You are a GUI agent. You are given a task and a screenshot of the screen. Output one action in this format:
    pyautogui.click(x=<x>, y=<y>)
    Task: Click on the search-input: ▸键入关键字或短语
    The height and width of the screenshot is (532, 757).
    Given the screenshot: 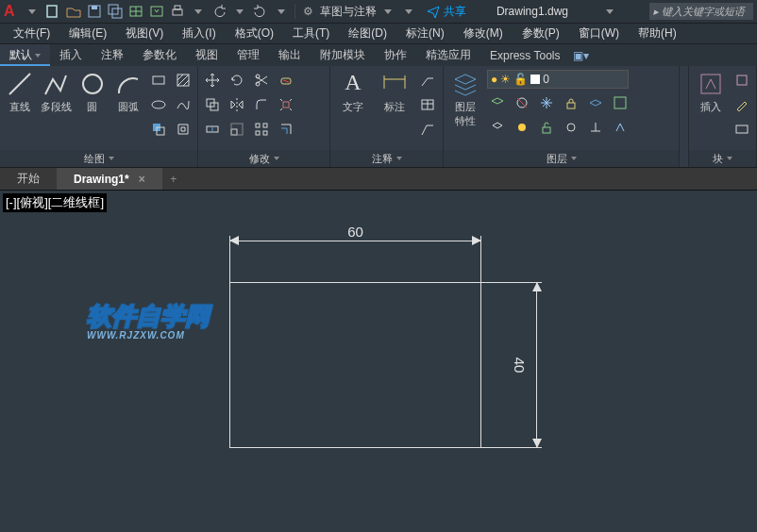 What is the action you would take?
    pyautogui.click(x=701, y=11)
    